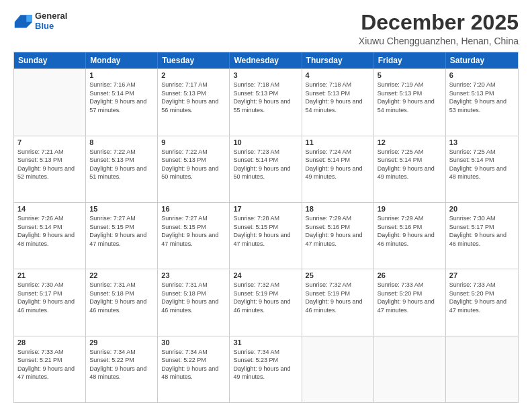 This screenshot has width=532, height=411. Describe the element at coordinates (410, 102) in the screenshot. I see `calendar-cell: 5Sunrise: 7:19 AM Sunset: 5:13 PM Daylig…` at that location.